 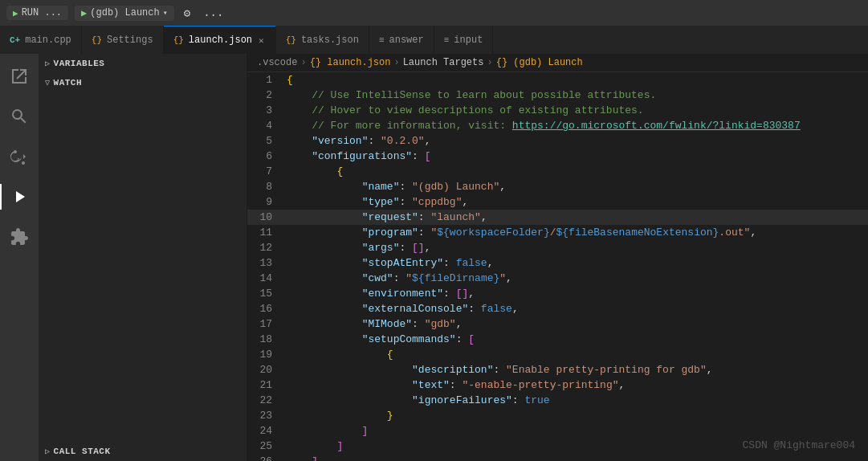 What do you see at coordinates (576, 400) in the screenshot?
I see `line-content-22: "ignoreFailures": true` at bounding box center [576, 400].